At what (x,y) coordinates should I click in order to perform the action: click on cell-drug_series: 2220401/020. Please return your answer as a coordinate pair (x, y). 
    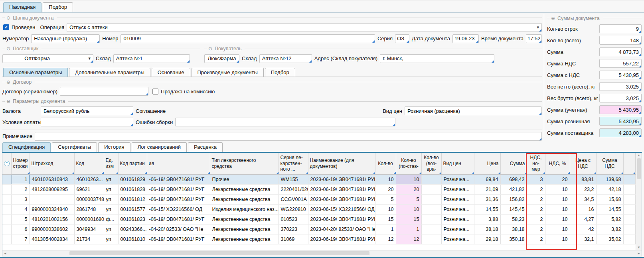
    Looking at the image, I should click on (293, 189).